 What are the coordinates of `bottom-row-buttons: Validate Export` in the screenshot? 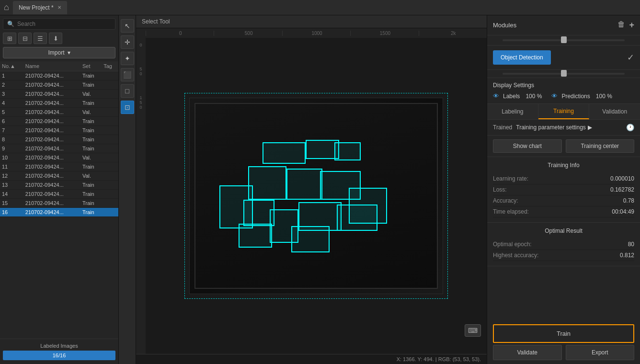 It's located at (563, 353).